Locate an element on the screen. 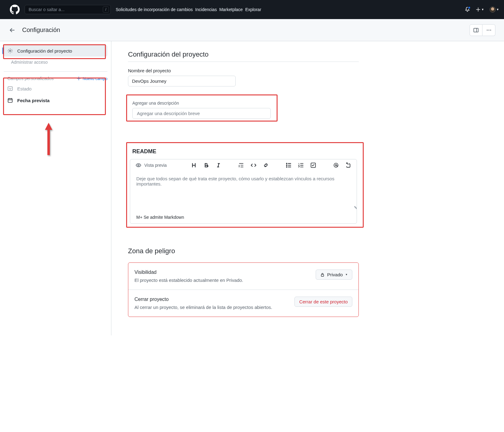 The height and width of the screenshot is (432, 504). global-header: / Solicitudes de incorporación de cambio… is located at coordinates (252, 10).